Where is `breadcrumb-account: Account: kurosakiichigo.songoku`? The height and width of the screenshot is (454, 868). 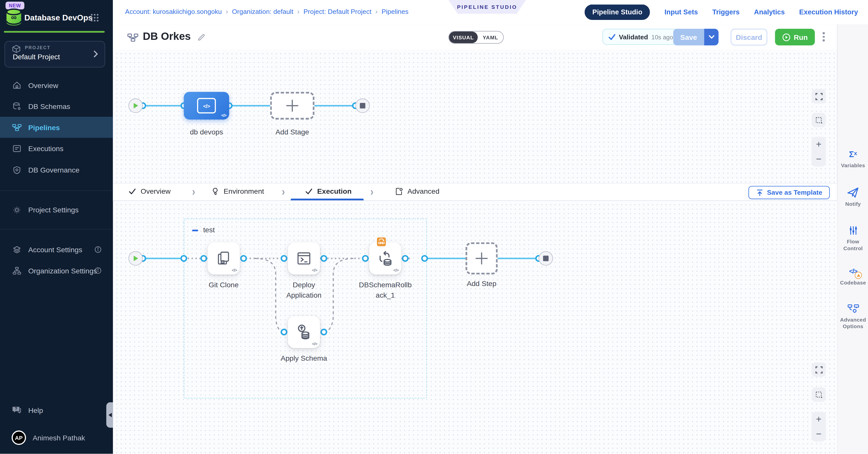
breadcrumb-account: Account: kurosakiichigo.songoku is located at coordinates (173, 11).